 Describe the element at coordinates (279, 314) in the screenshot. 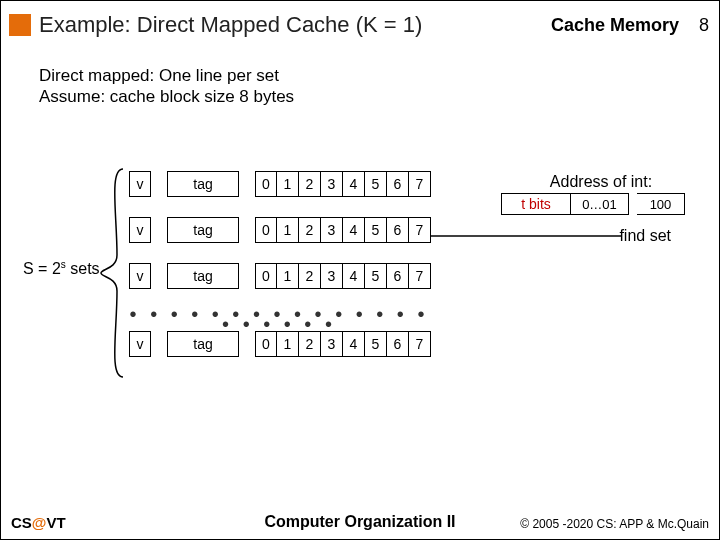

I see `ellipsis-dots: • • • • • • • • • • • • • • • • • • • • …` at that location.